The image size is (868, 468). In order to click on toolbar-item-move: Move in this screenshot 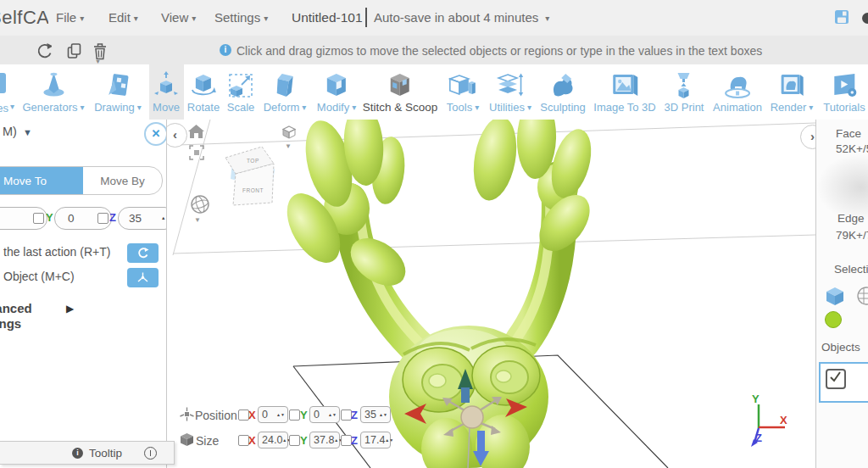, I will do `click(166, 89)`.